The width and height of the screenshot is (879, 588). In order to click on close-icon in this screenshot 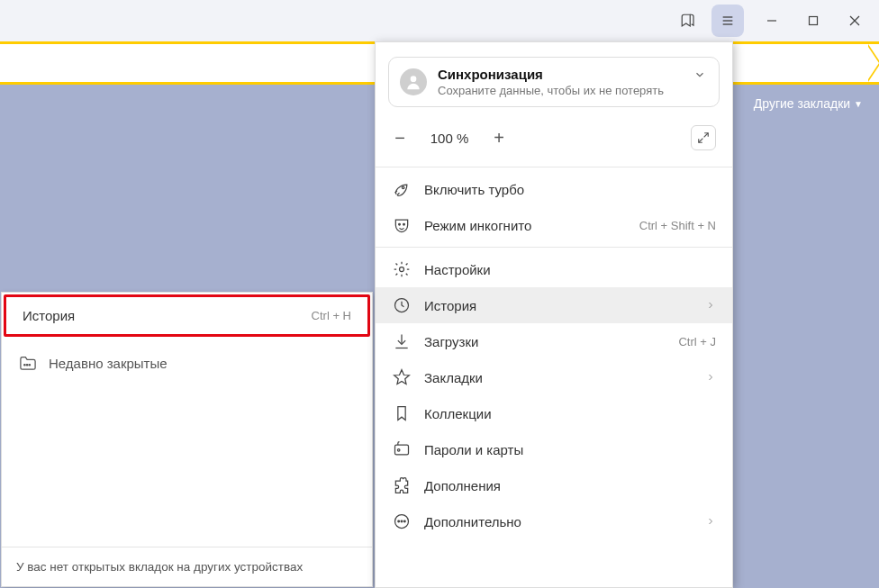, I will do `click(855, 21)`.